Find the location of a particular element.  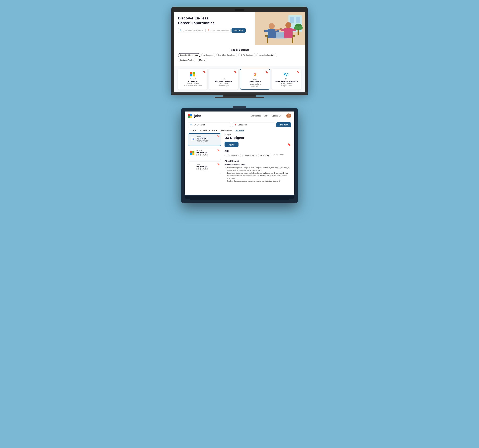

nav-link-jobs: Jobs is located at coordinates (266, 116).